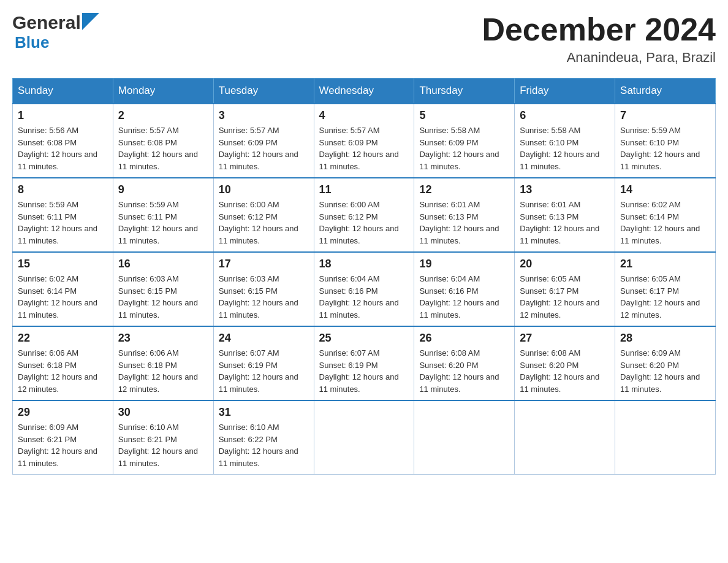 The width and height of the screenshot is (728, 563). I want to click on day-info: Sunrise: 6:09 AMSunset: 6:20 PMDaylight:…, so click(665, 371).